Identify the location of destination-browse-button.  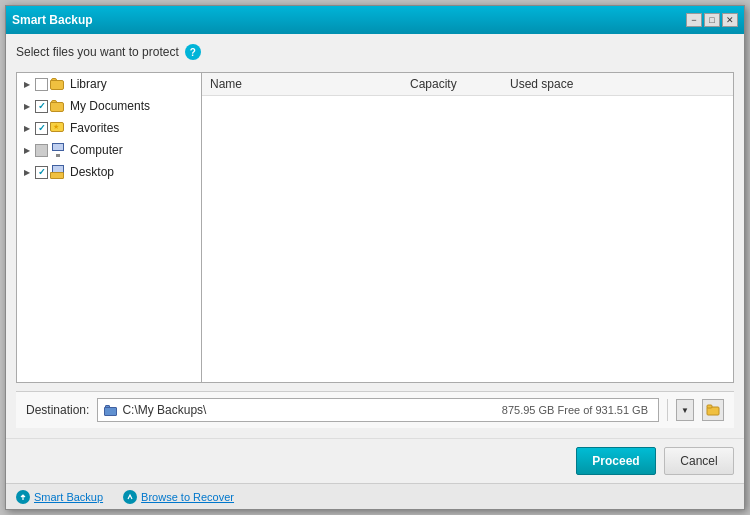
(713, 410).